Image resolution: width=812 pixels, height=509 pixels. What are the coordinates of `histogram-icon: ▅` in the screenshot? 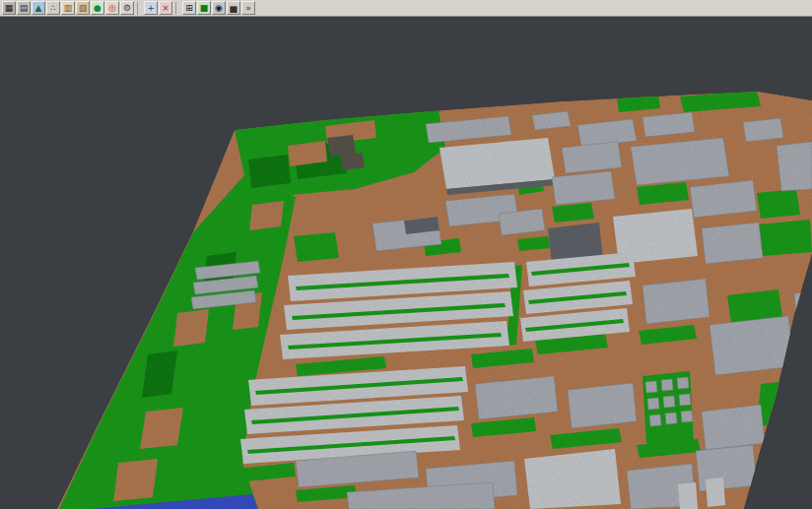 It's located at (234, 8).